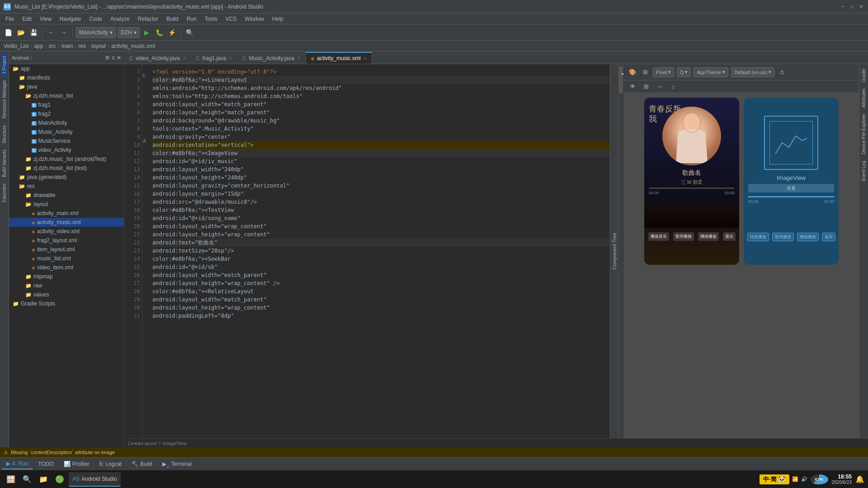 The width and height of the screenshot is (868, 488). What do you see at coordinates (66, 258) in the screenshot?
I see `tree-item: ◈music_list.xml` at bounding box center [66, 258].